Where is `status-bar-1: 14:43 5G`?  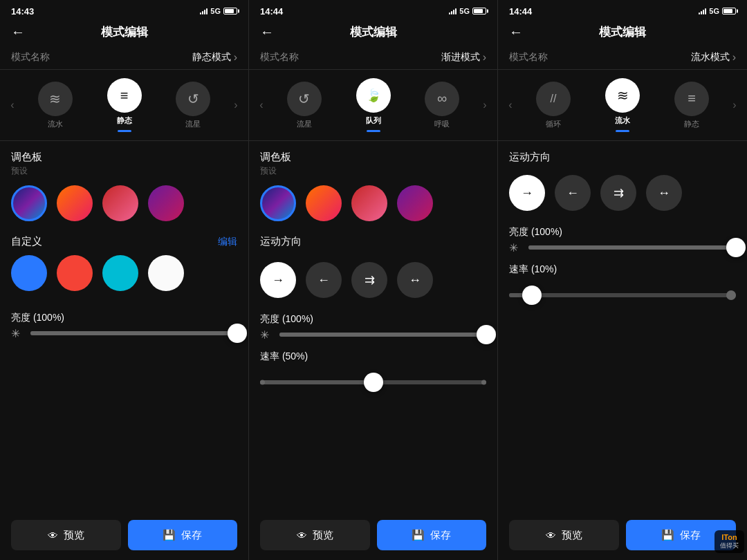
status-bar-1: 14:43 5G is located at coordinates (124, 10).